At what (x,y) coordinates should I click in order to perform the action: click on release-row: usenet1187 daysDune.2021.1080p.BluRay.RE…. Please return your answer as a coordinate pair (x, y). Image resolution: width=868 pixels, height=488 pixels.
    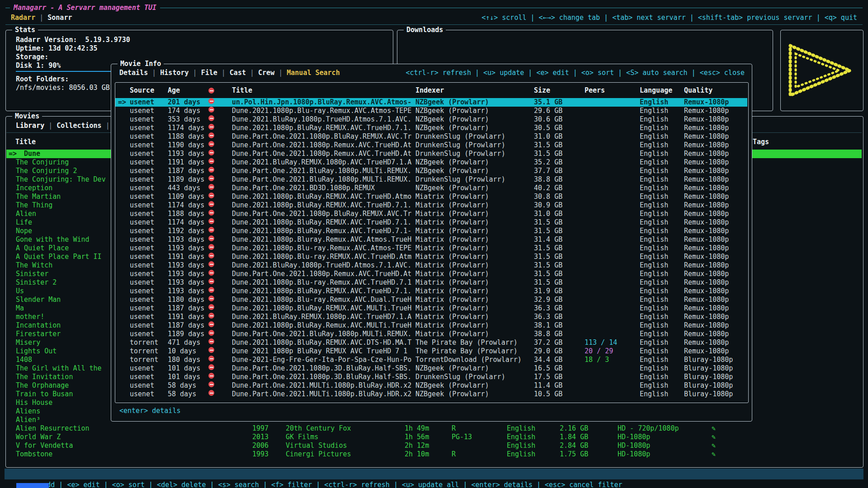
    Looking at the image, I should click on (431, 308).